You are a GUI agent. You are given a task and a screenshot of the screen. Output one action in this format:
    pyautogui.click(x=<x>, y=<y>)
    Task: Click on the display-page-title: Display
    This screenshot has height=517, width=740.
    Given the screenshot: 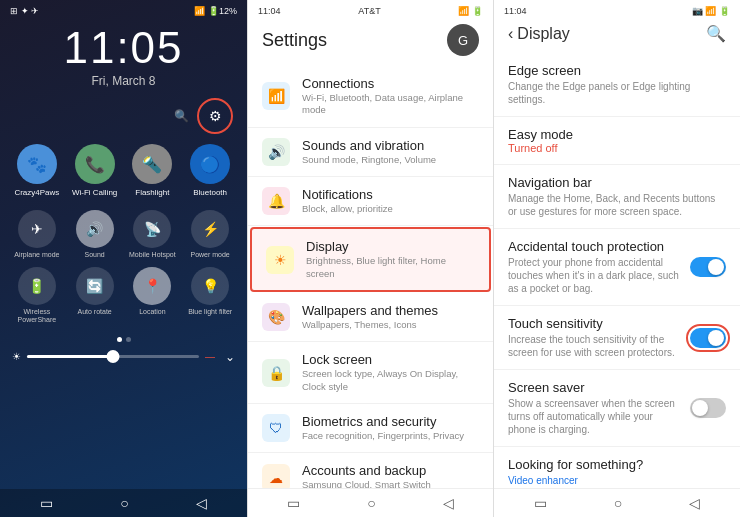 What is the action you would take?
    pyautogui.click(x=543, y=34)
    